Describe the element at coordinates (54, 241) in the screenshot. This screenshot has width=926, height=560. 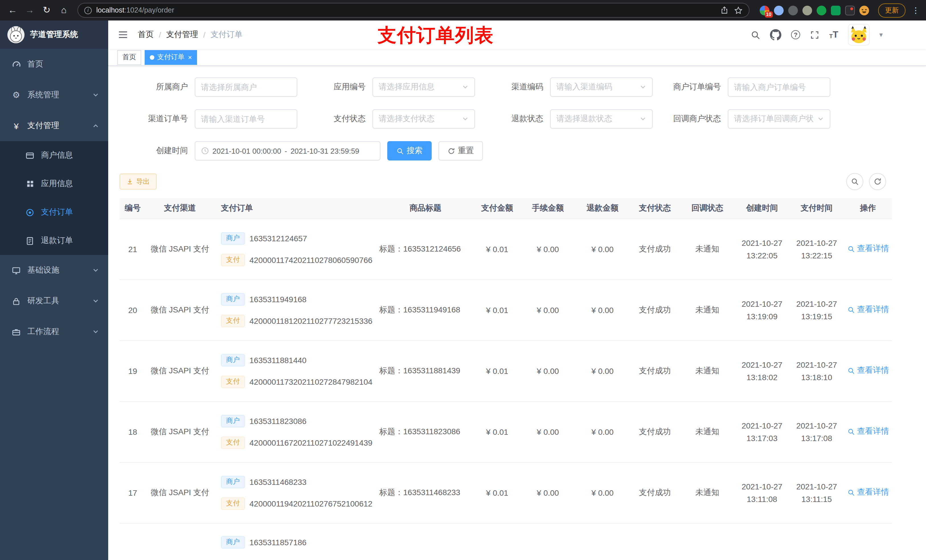
I see `sidebar-item-refund-order: 退款订单` at that location.